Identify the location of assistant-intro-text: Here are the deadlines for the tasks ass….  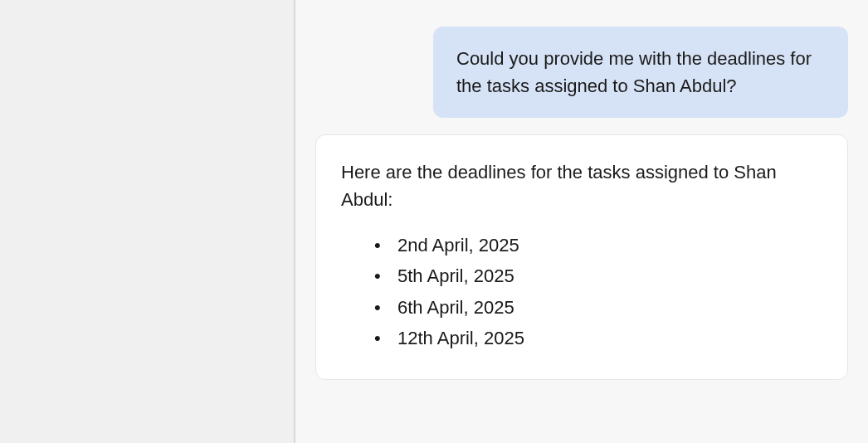
(582, 186).